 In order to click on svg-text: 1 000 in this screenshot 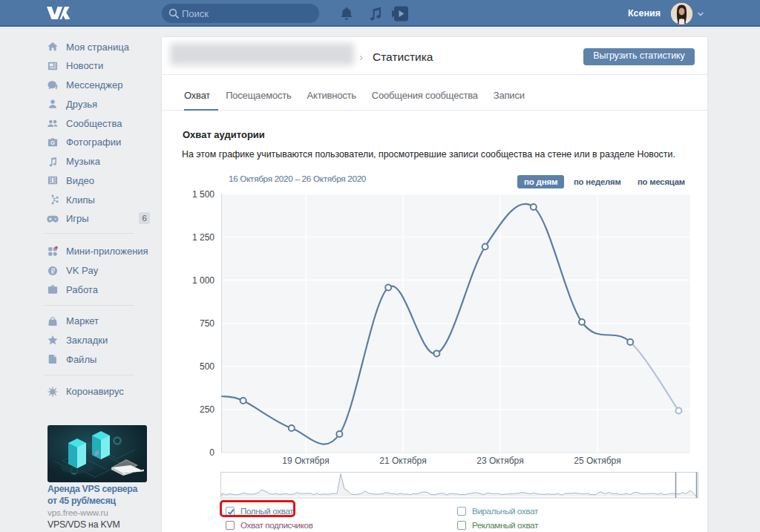, I will do `click(203, 280)`.